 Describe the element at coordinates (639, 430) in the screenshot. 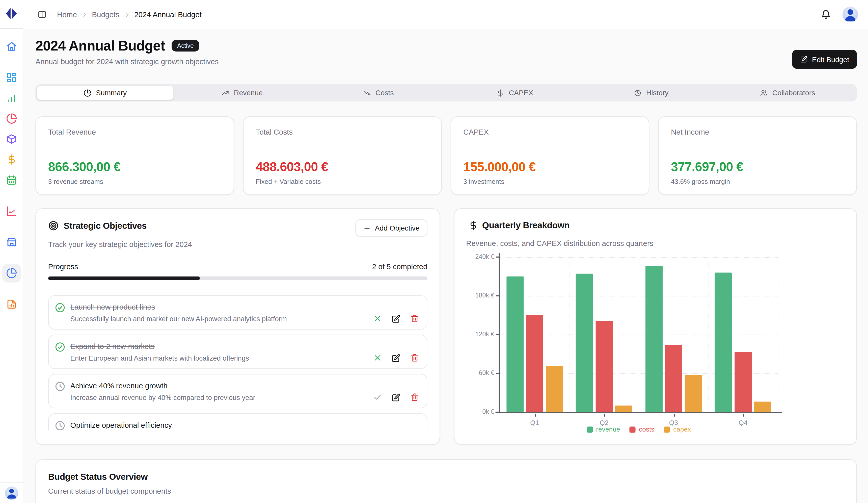

I see `chart-legend: revenuecostscapex` at that location.